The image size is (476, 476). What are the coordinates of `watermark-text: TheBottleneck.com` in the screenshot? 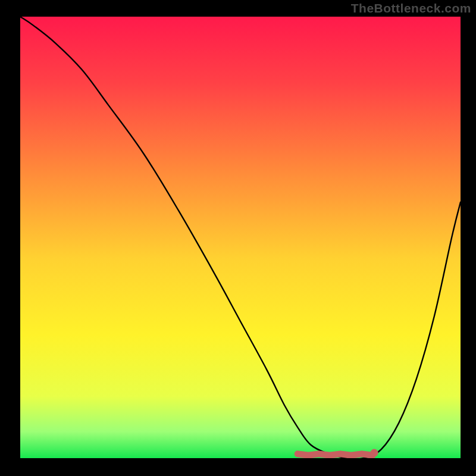 It's located at (411, 8).